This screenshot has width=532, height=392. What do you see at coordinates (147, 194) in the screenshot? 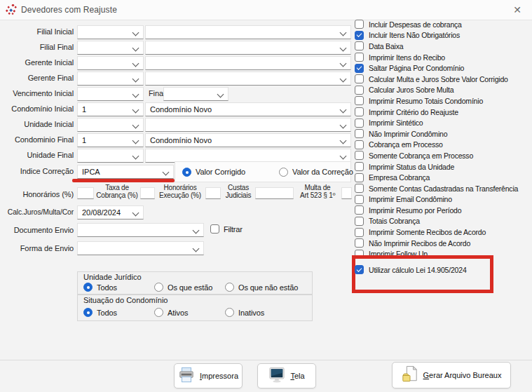
I see `taxa-cobranca-input` at bounding box center [147, 194].